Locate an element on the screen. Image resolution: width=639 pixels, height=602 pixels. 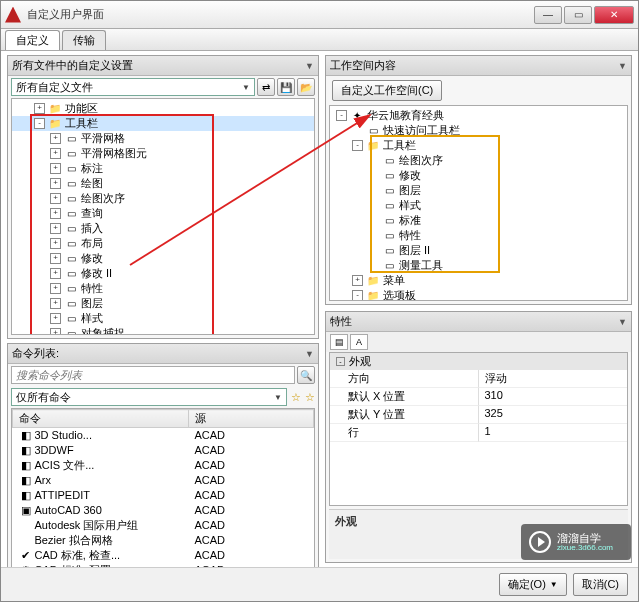
transfer-button: ⇄ is located at coordinates (266, 87).